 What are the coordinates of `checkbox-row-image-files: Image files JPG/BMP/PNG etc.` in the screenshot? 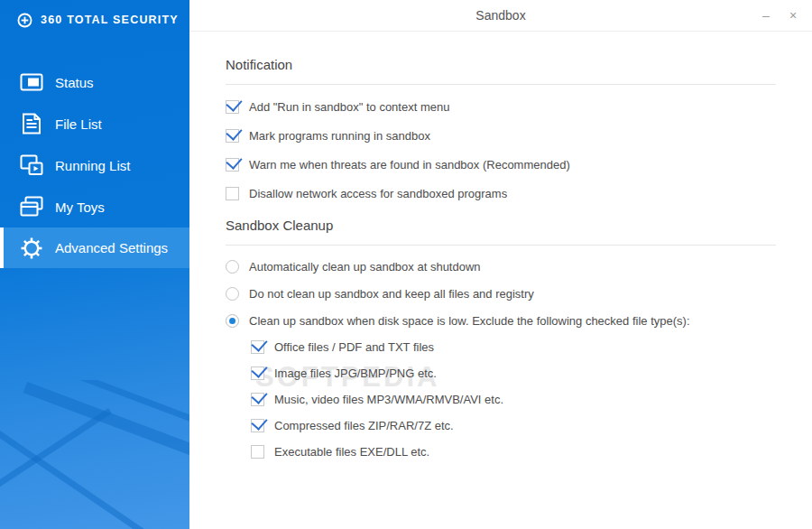 It's located at (513, 374).